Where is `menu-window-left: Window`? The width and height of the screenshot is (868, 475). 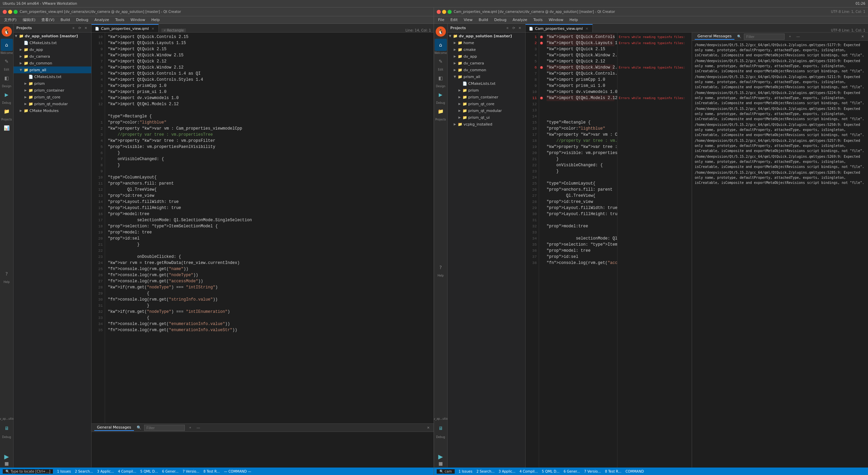
menu-window-left: Window is located at coordinates (138, 20).